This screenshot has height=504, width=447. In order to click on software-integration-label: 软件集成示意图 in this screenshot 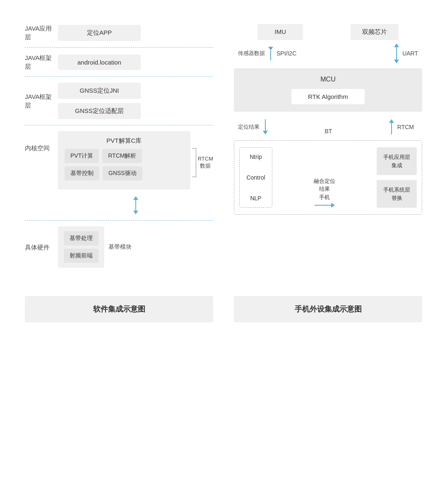, I will do `click(119, 309)`.